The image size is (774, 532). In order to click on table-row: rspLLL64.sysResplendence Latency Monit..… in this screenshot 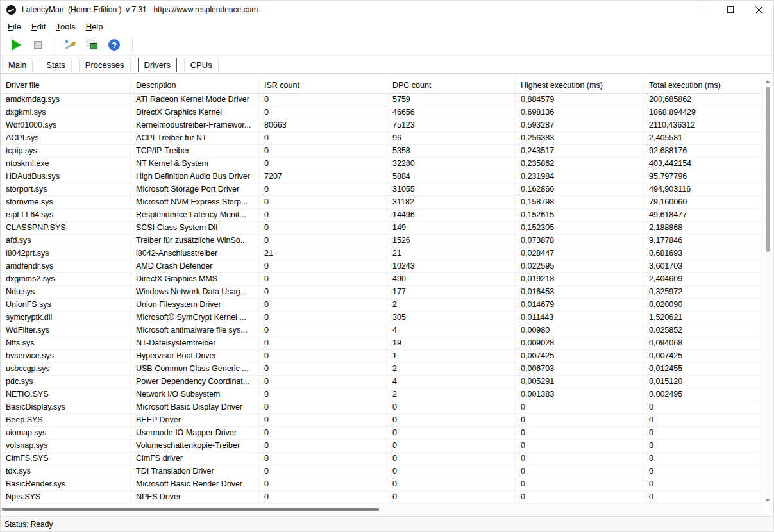, I will do `click(382, 215)`.